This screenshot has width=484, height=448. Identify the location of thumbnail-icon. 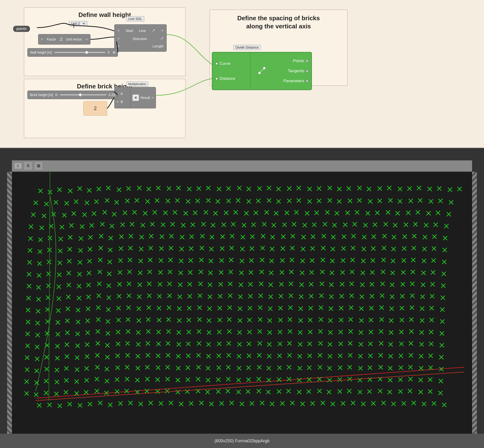
(39, 166).